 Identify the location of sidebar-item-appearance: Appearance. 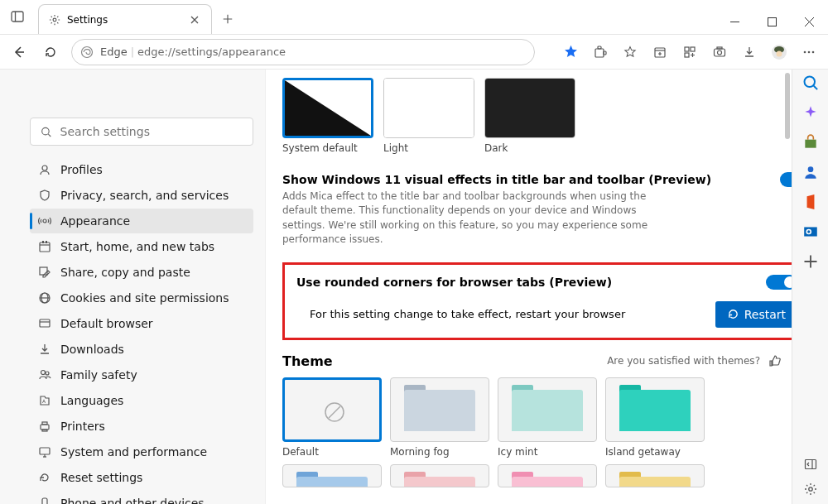
(142, 221).